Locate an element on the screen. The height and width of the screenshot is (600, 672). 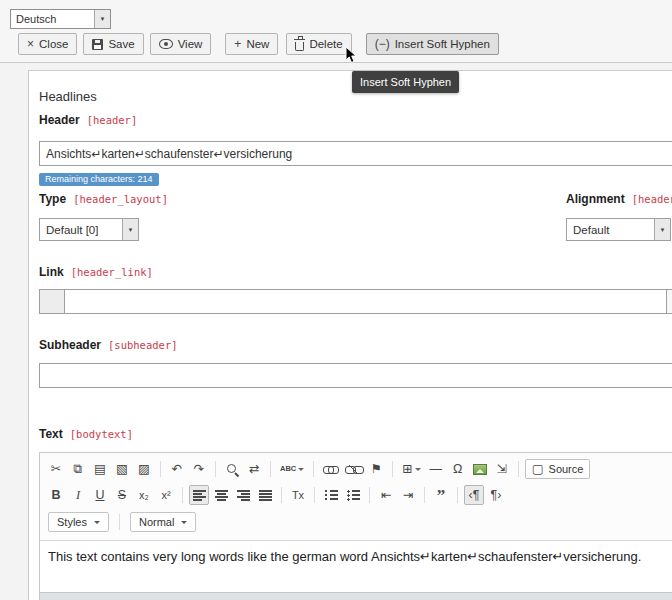
bullet-list-button is located at coordinates (353, 495).